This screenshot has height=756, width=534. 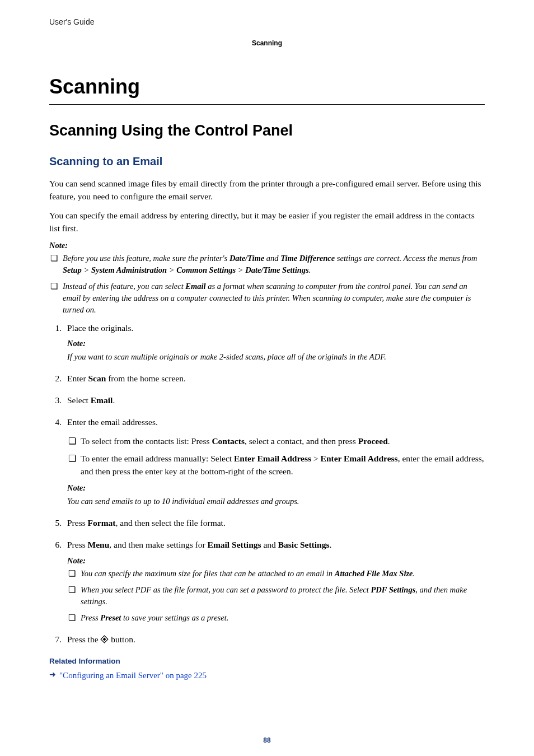 I want to click on step-text: , and then make settings for, so click(x=158, y=544).